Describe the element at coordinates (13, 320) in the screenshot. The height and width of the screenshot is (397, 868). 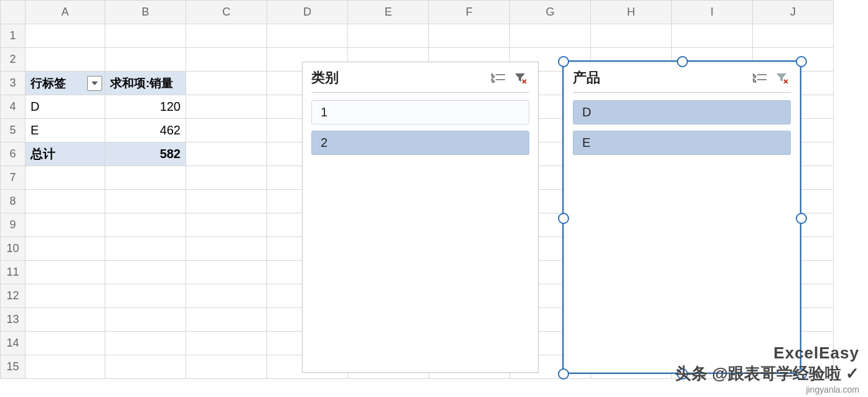
I see `row-header: 13` at that location.